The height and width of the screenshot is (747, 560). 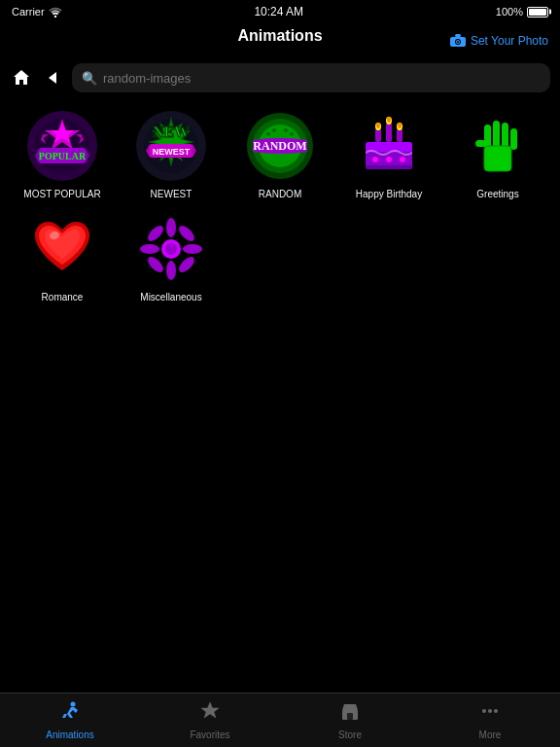 I want to click on tab-animations: Animations, so click(x=70, y=720).